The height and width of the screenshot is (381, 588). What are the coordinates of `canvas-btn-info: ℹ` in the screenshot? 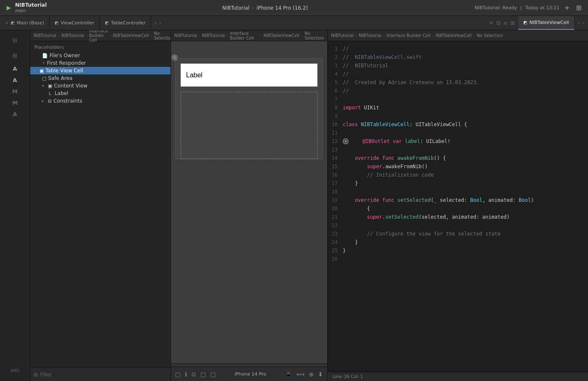 It's located at (186, 374).